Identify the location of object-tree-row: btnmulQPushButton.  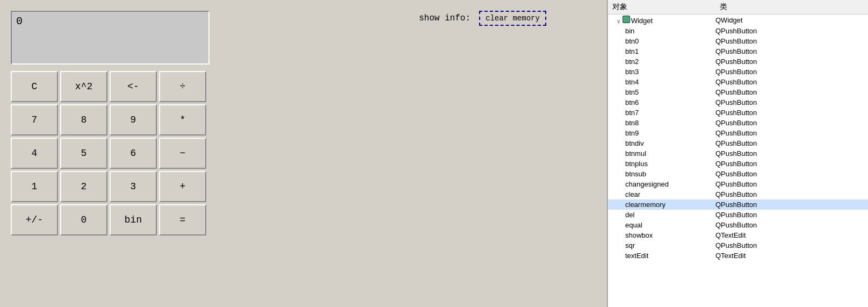
(738, 154).